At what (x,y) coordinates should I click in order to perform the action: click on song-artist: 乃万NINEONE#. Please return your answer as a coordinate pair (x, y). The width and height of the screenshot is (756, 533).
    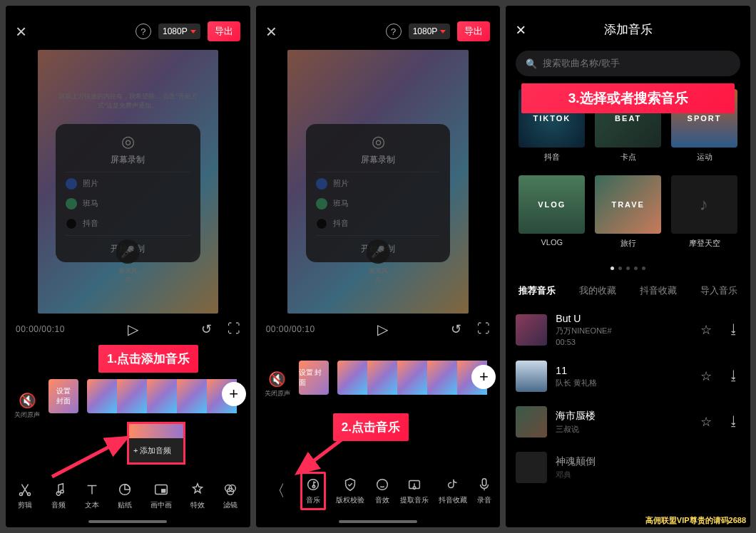
    Looking at the image, I should click on (623, 331).